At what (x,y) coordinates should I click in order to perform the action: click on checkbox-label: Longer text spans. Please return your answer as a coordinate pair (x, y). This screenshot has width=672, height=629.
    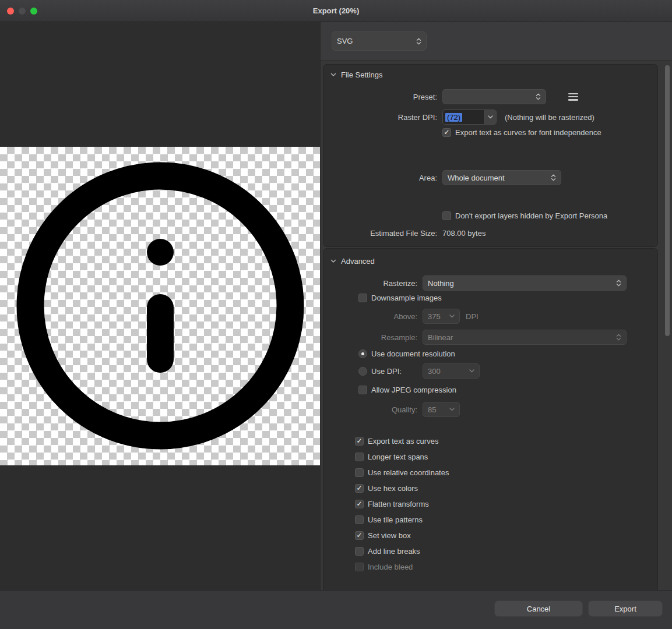
    Looking at the image, I should click on (397, 457).